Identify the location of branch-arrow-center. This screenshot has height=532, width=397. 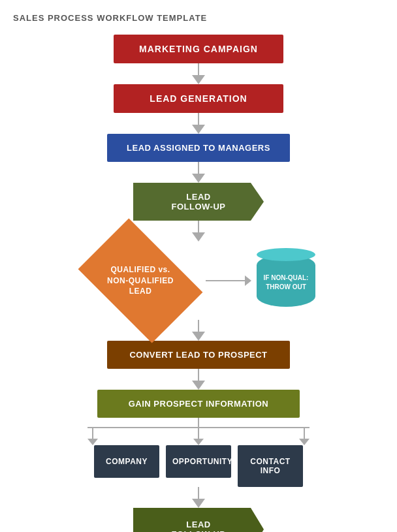
(198, 437).